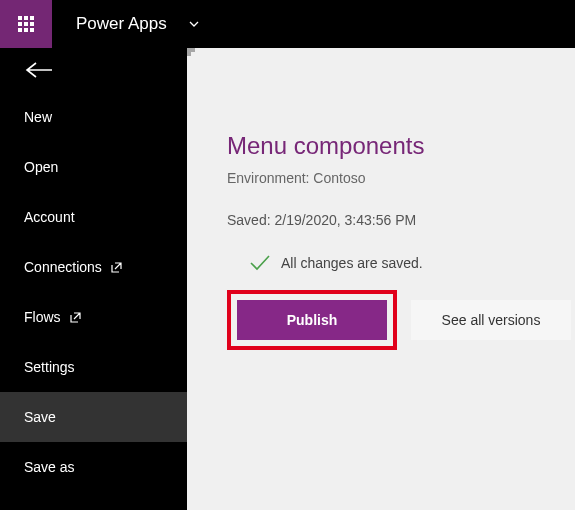  What do you see at coordinates (41, 167) in the screenshot?
I see `sidebar-item-label: Open` at bounding box center [41, 167].